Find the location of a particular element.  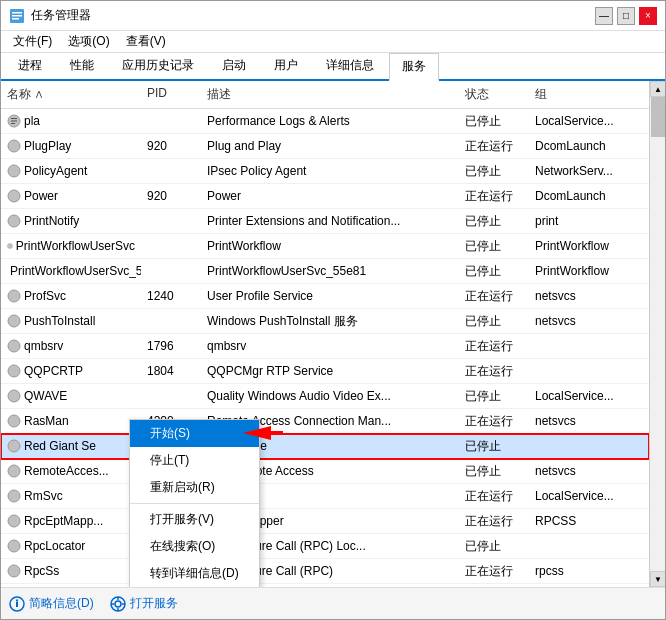

context-menu: 开始(S) 停止(T) 重新启动(R) 打开服务(V) 在线搜索(O) 转到详细… is located at coordinates (194, 503).